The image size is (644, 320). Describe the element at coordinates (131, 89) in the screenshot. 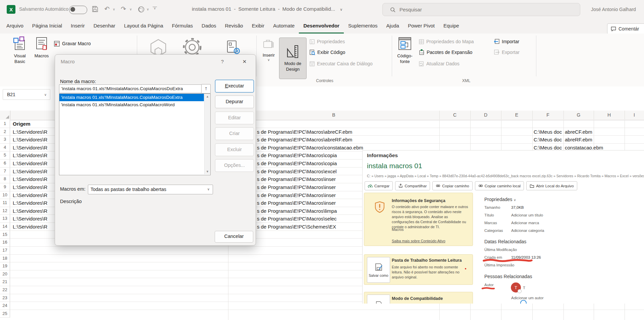

I see `macro-name-input: 'instala macros 01.xls'!MInstalaMacros.C…` at that location.